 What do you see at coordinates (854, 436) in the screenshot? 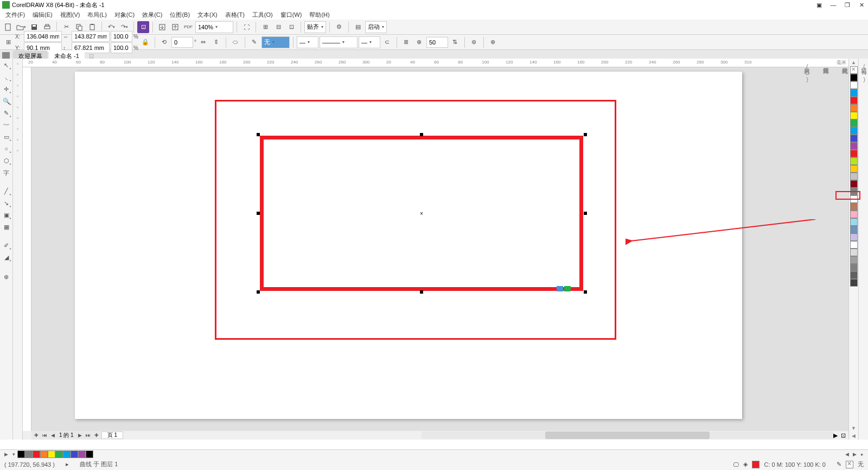
I see `palette-flyout: ◀` at bounding box center [854, 436].